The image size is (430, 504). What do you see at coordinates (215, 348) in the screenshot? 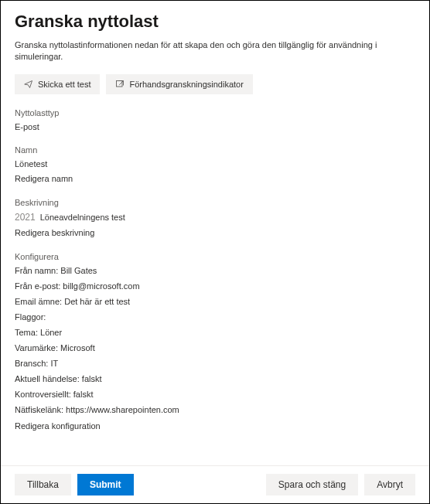
I see `config-brand: Varumärke: Microsoft` at bounding box center [215, 348].